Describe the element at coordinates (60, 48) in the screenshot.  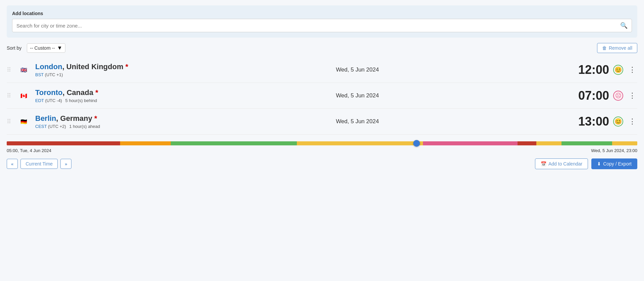
I see `chevron-down-icon: ▼` at that location.